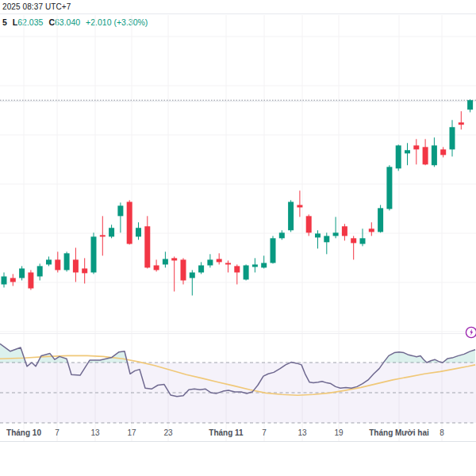 Image resolution: width=476 pixels, height=476 pixels. What do you see at coordinates (132, 433) in the screenshot?
I see `x-axis-tick-label: 17` at bounding box center [132, 433].